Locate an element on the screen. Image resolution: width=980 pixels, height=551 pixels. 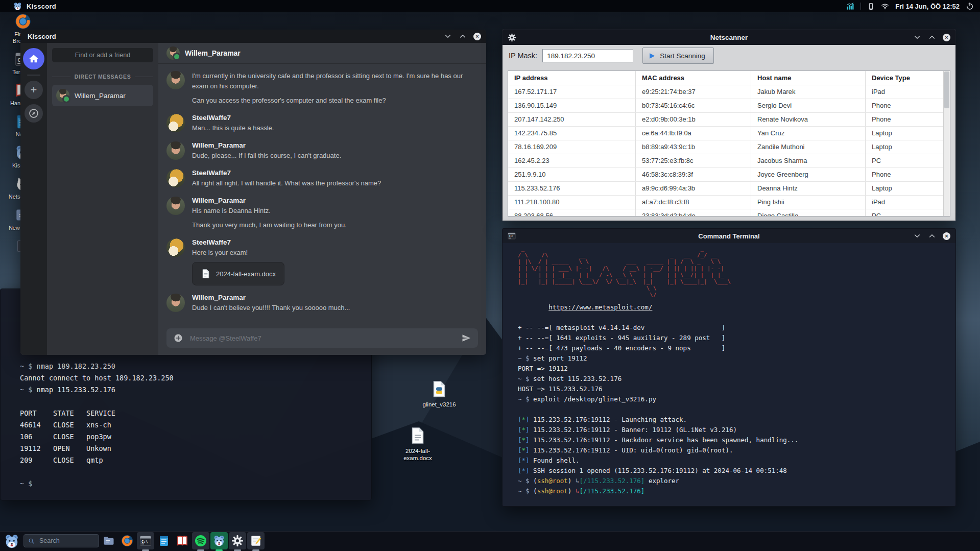
clock: Fri 14 Jun, ÖÖ 12:52 is located at coordinates (927, 6).